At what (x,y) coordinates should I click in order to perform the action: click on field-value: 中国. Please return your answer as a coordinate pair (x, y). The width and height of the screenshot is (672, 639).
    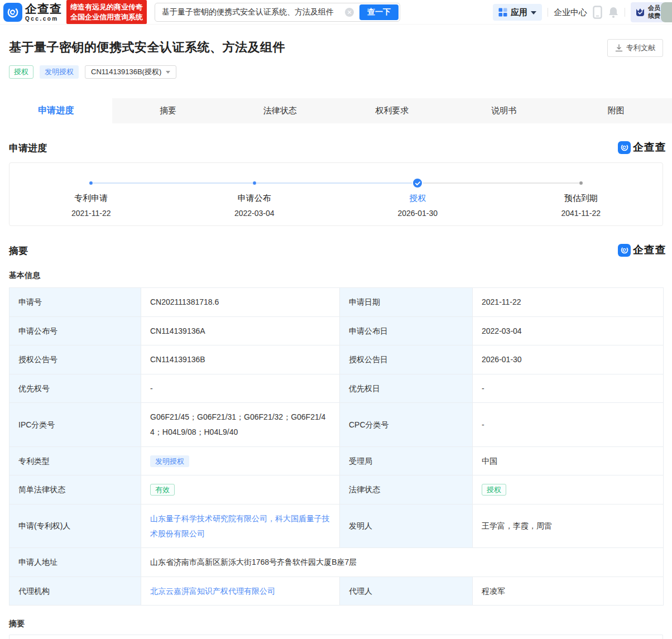
    Looking at the image, I should click on (568, 461).